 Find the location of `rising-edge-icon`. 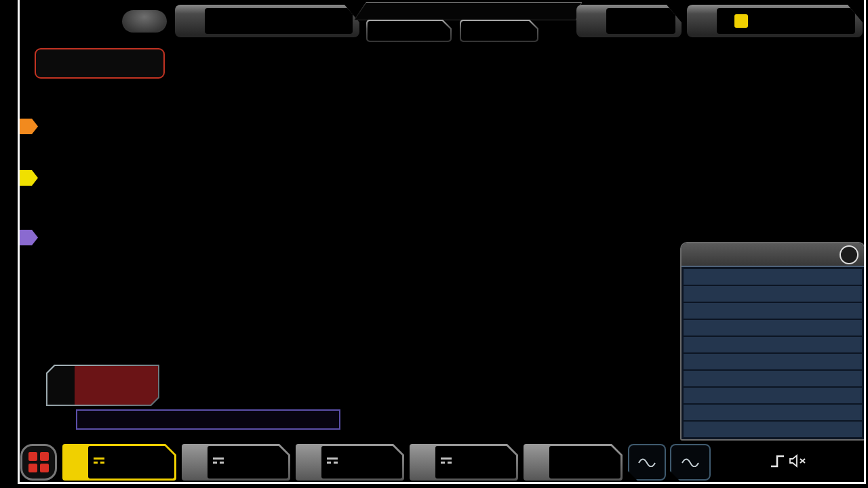

rising-edge-icon is located at coordinates (778, 461).